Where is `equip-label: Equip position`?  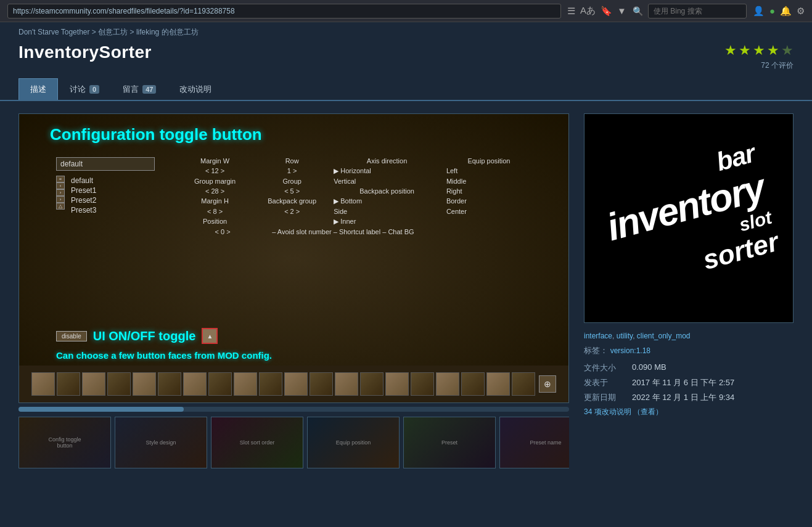
equip-label: Equip position is located at coordinates (489, 161).